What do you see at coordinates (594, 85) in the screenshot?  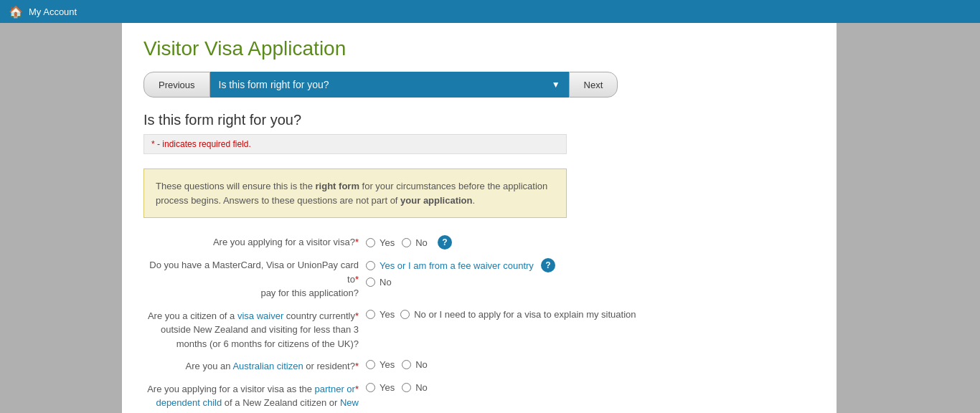 I see `next-button: Next` at bounding box center [594, 85].